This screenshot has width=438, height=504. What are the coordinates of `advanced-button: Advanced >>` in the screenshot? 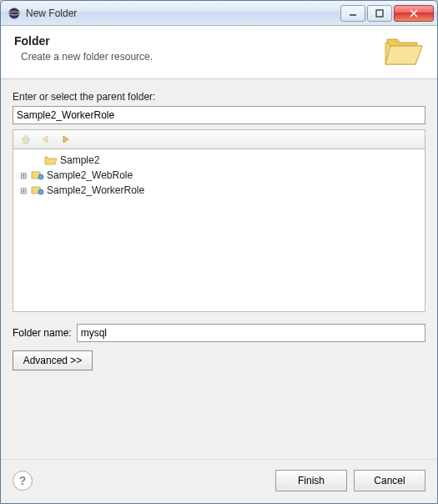 It's located at (53, 360).